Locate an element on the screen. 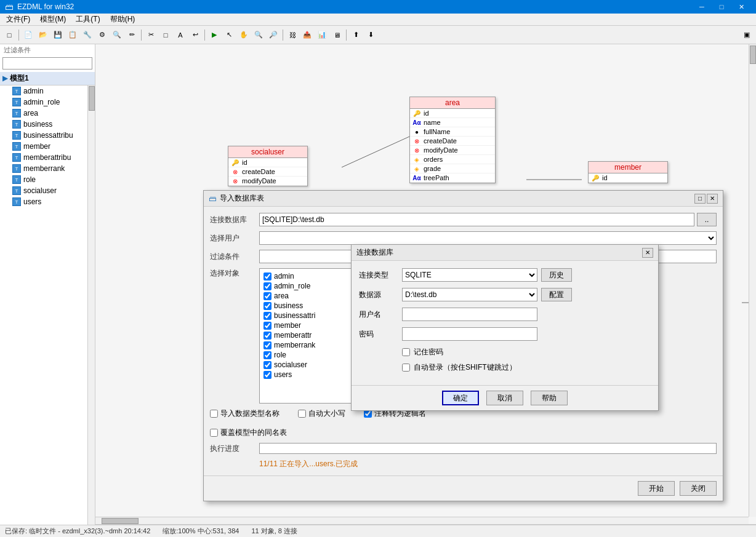 Image resolution: width=756 pixels, height=537 pixels. cb-remember is located at coordinates (406, 352).